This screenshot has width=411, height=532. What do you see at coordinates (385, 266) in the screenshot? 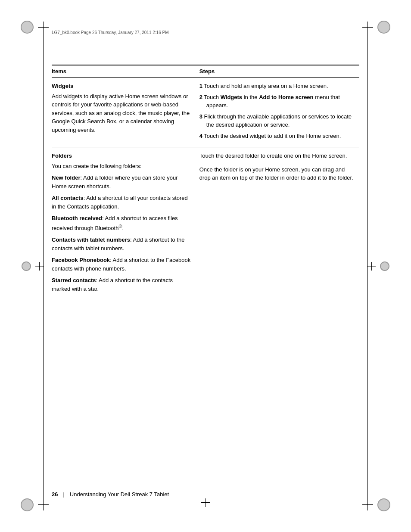
I see `mid-deco-right` at bounding box center [385, 266].